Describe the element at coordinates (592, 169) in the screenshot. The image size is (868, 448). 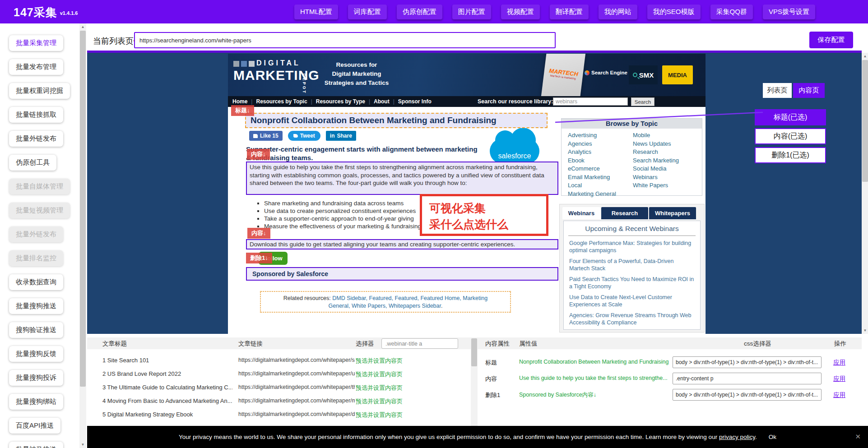
I see `topic-link: eCommerce` at that location.